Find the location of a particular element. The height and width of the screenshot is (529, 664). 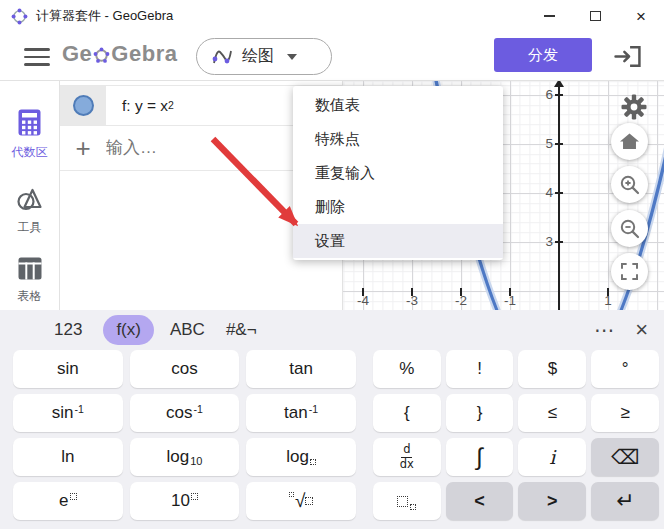

sign-in-button is located at coordinates (628, 56).